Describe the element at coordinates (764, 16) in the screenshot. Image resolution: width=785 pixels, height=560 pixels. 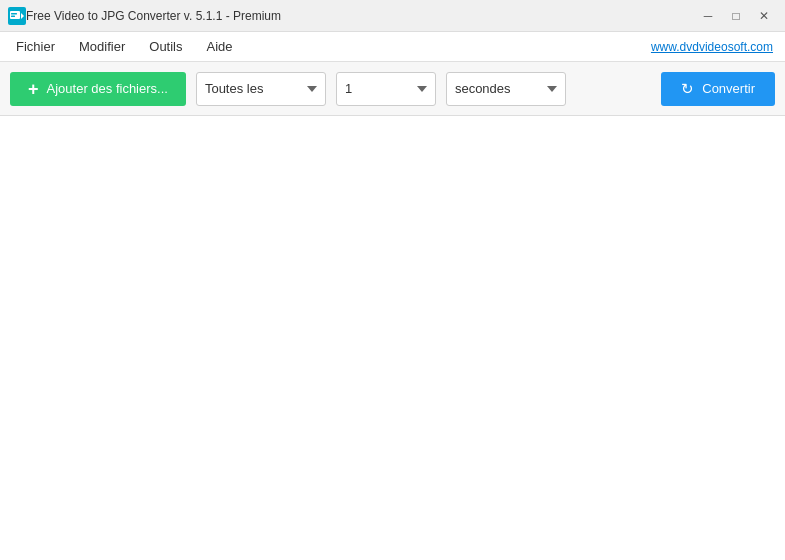
I see `close-button: ✕` at that location.